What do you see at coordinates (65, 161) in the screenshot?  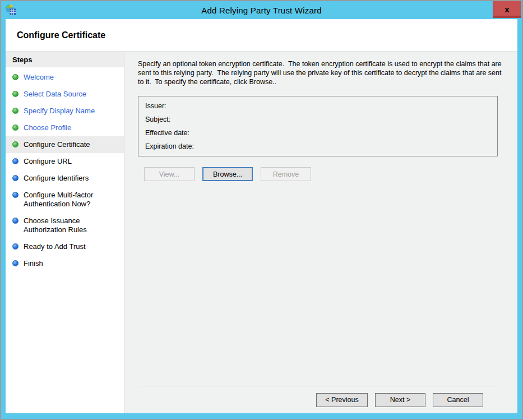 I see `sidebar-step-pending: Configure URL` at bounding box center [65, 161].